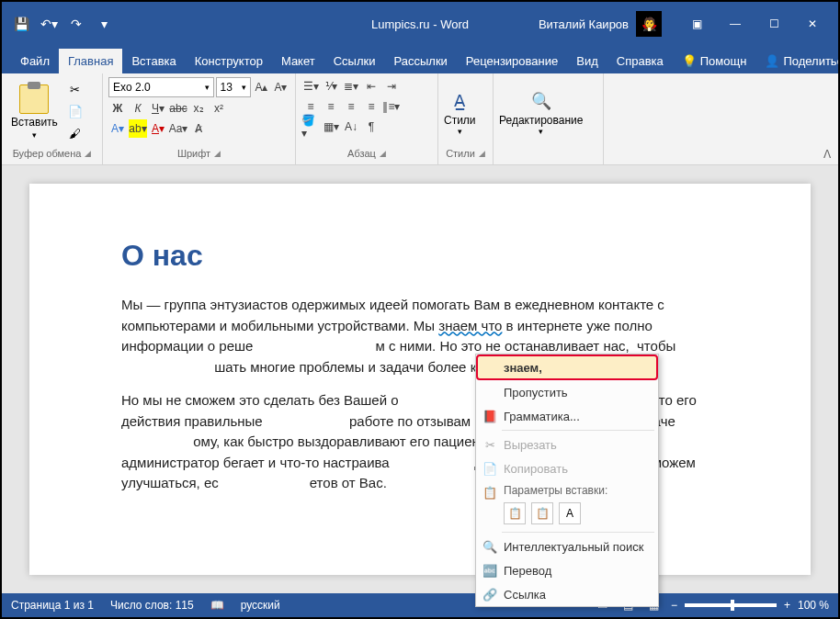  I want to click on highlight-icon: ab▾, so click(138, 129).